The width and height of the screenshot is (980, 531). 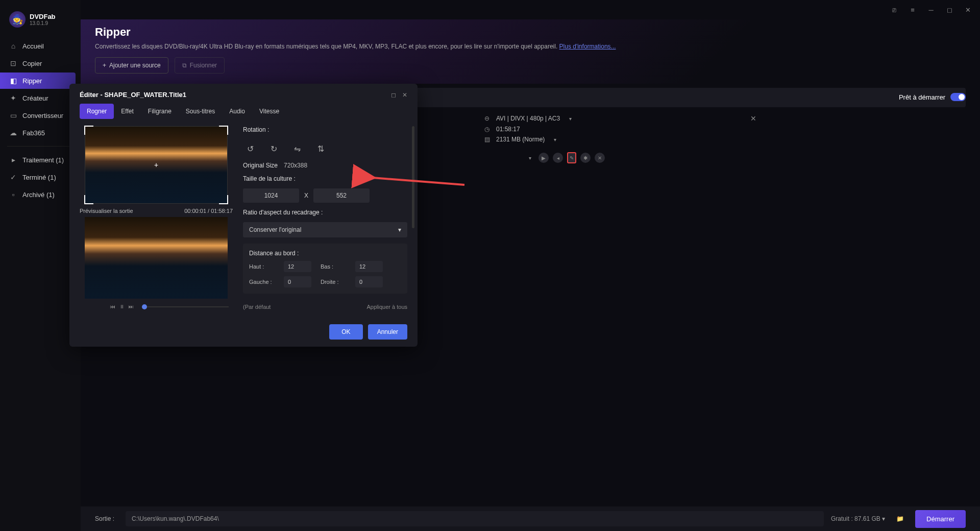 What do you see at coordinates (394, 95) in the screenshot?
I see `modal-maximize-button: ◻` at bounding box center [394, 95].